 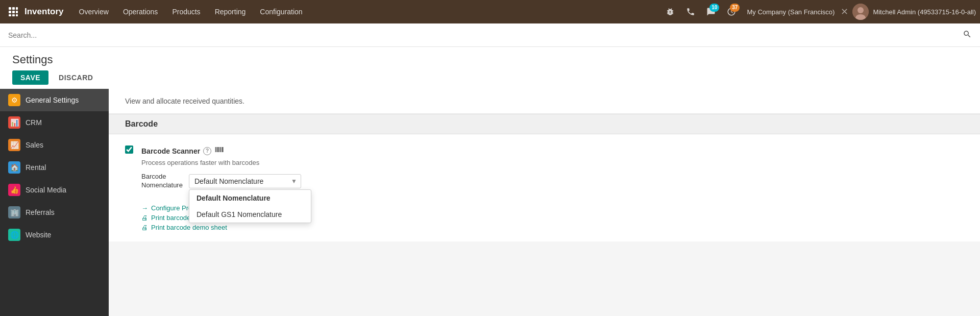 What do you see at coordinates (245, 181) in the screenshot?
I see `nomenclature-select: Default Nomenclature Default GS1 Nomencl…` at bounding box center [245, 181].